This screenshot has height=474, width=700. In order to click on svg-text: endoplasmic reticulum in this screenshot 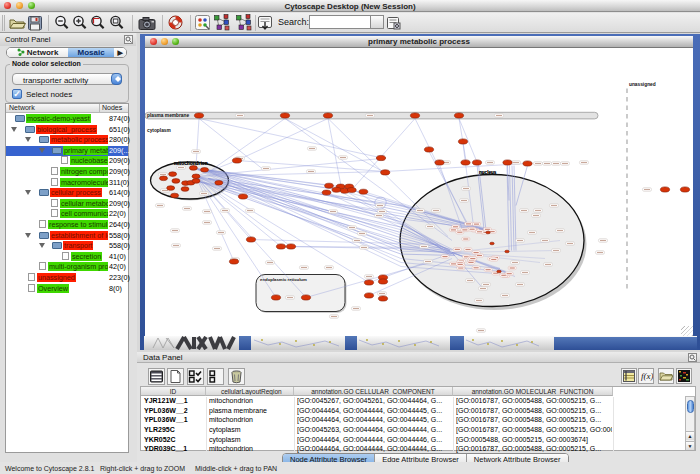, I will do `click(284, 280)`.